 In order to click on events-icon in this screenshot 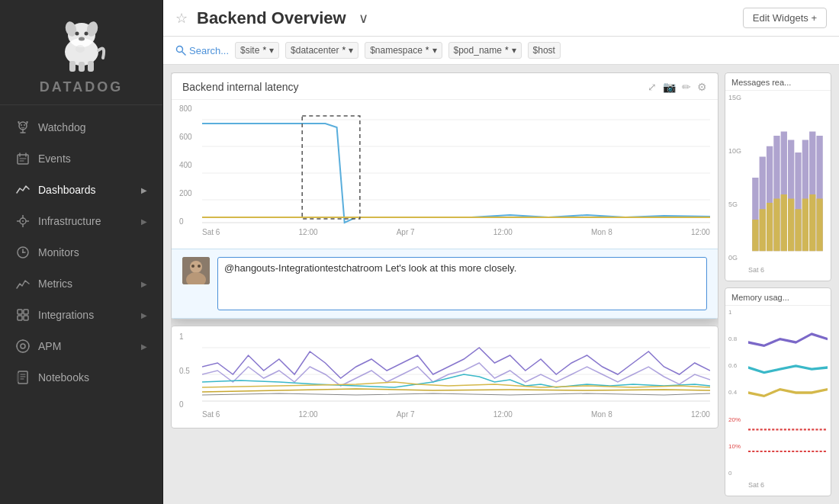, I will do `click(23, 159)`.